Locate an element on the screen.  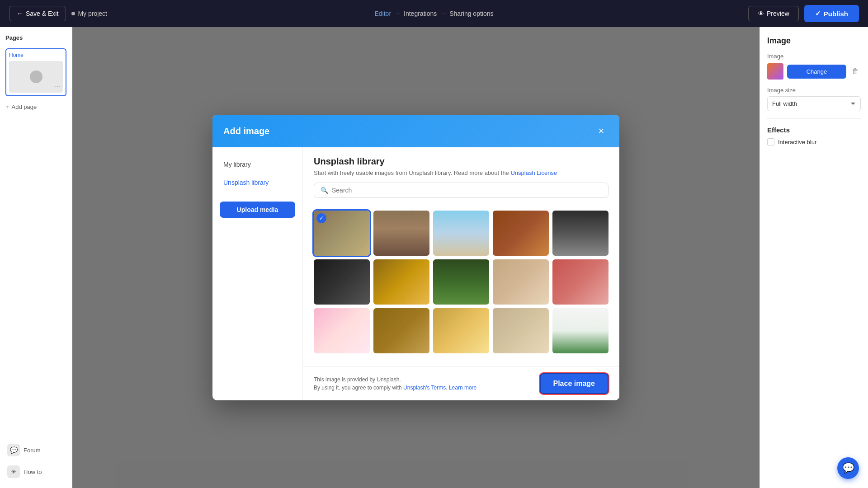
save-exit-button: ← Save & Exit is located at coordinates (38, 14).